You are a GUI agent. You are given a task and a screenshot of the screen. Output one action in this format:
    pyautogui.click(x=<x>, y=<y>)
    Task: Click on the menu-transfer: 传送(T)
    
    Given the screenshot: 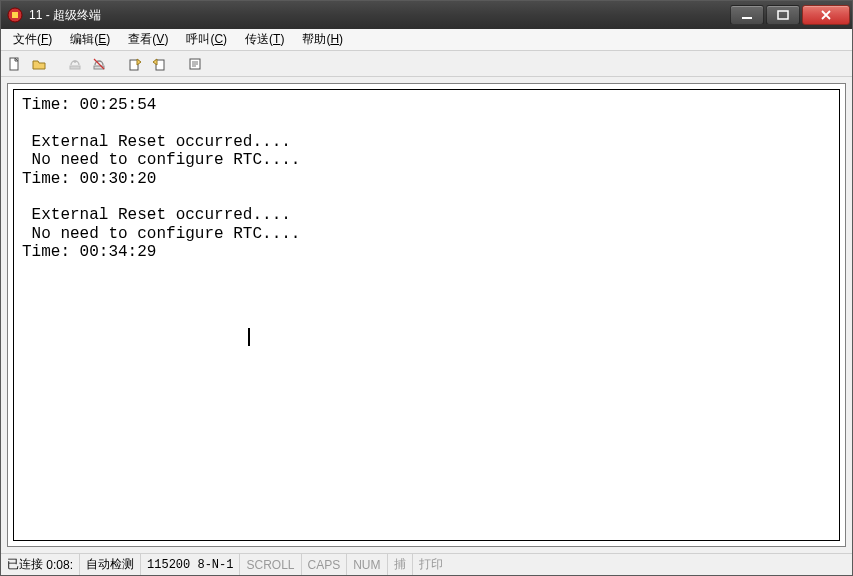 What is the action you would take?
    pyautogui.click(x=264, y=40)
    